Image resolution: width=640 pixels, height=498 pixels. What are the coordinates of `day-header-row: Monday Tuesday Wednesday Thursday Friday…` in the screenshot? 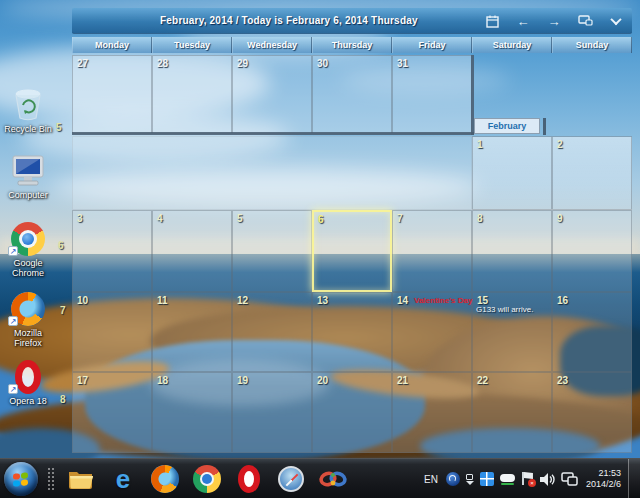 It's located at (352, 45).